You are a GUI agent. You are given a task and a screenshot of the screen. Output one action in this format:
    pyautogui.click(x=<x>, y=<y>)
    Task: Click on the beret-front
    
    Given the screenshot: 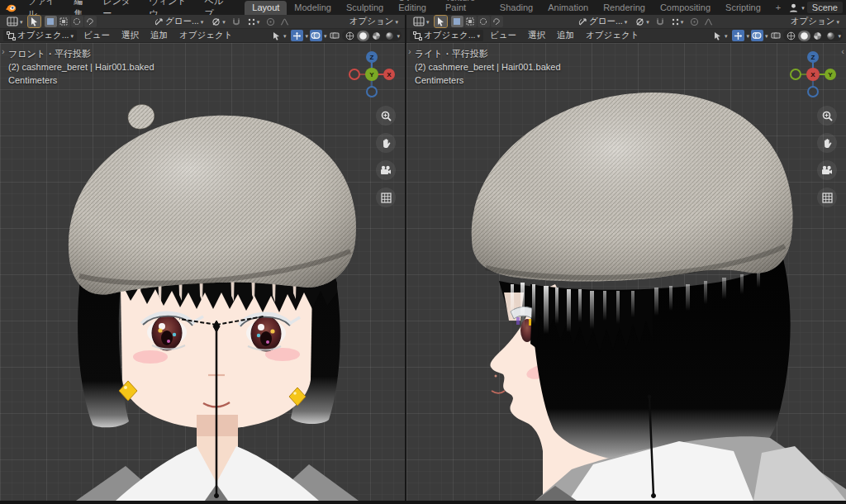 What is the action you would take?
    pyautogui.click(x=212, y=199)
    